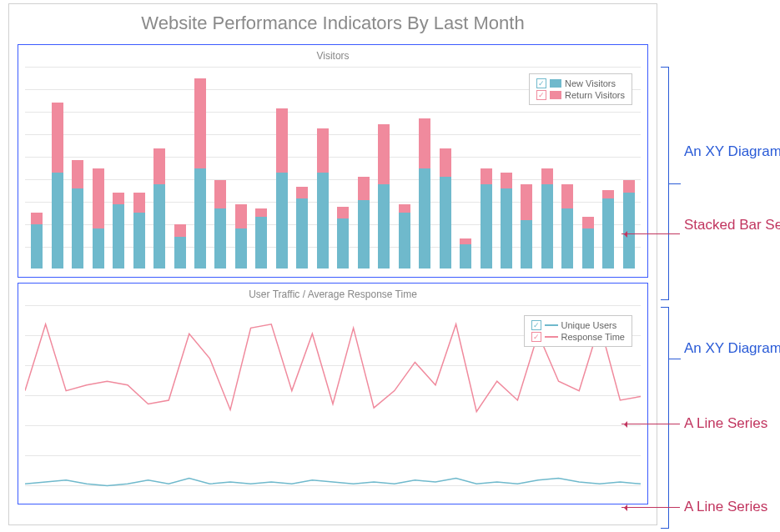 This screenshot has height=532, width=780. What do you see at coordinates (333, 53) in the screenshot?
I see `visitors-chart-title: Visitors` at bounding box center [333, 53].